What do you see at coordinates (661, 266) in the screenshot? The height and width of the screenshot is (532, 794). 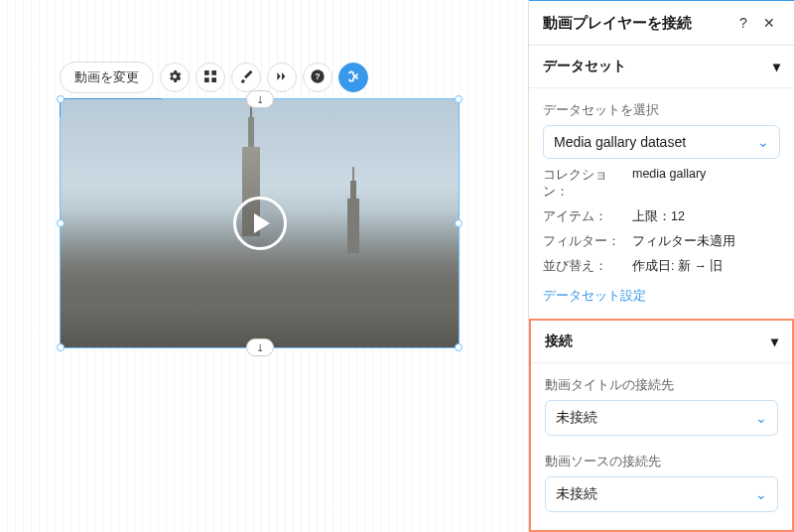 I see `sort-row: 並び替え： 作成日: 新 → 旧` at bounding box center [661, 266].